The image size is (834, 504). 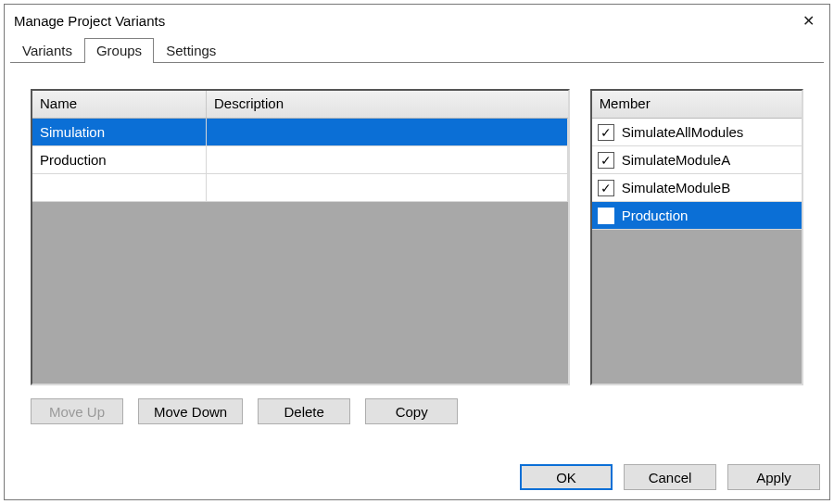 What do you see at coordinates (300, 188) in the screenshot?
I see `table-row` at bounding box center [300, 188].